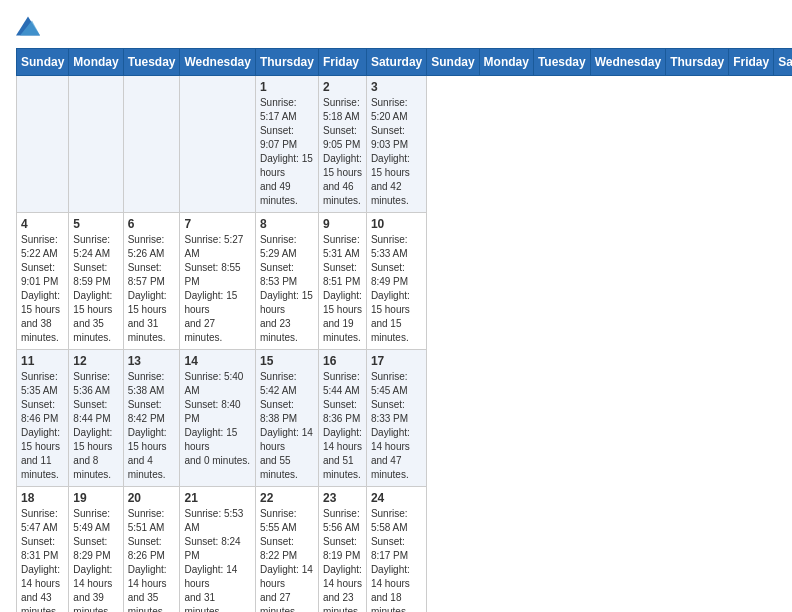 The width and height of the screenshot is (792, 612). Describe the element at coordinates (217, 224) in the screenshot. I see `day-number: 7` at that location.